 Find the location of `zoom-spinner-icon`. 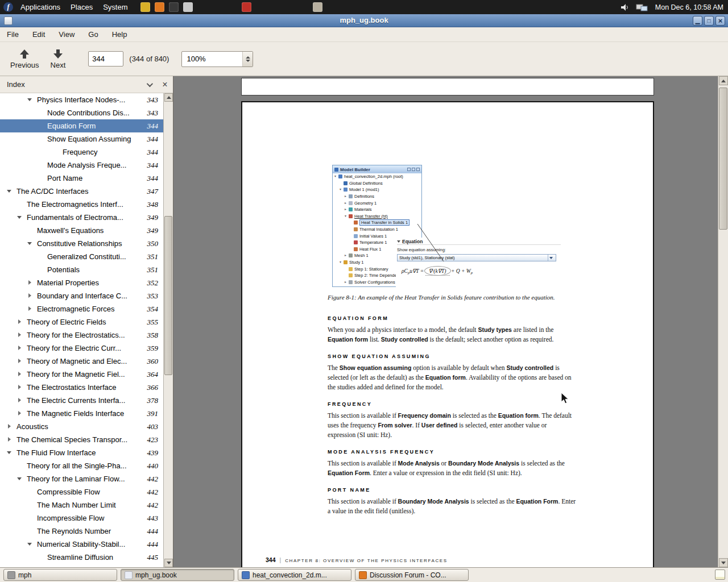

zoom-spinner-icon is located at coordinates (247, 59).